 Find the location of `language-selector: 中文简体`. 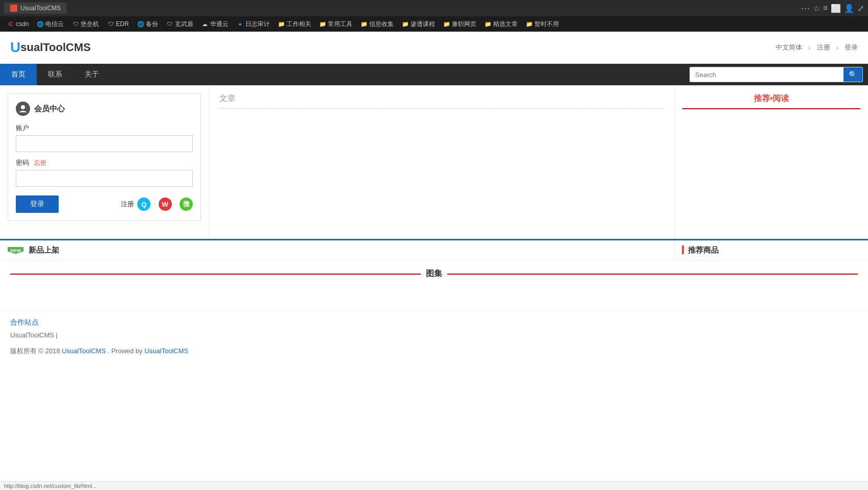

language-selector: 中文简体 is located at coordinates (789, 47).